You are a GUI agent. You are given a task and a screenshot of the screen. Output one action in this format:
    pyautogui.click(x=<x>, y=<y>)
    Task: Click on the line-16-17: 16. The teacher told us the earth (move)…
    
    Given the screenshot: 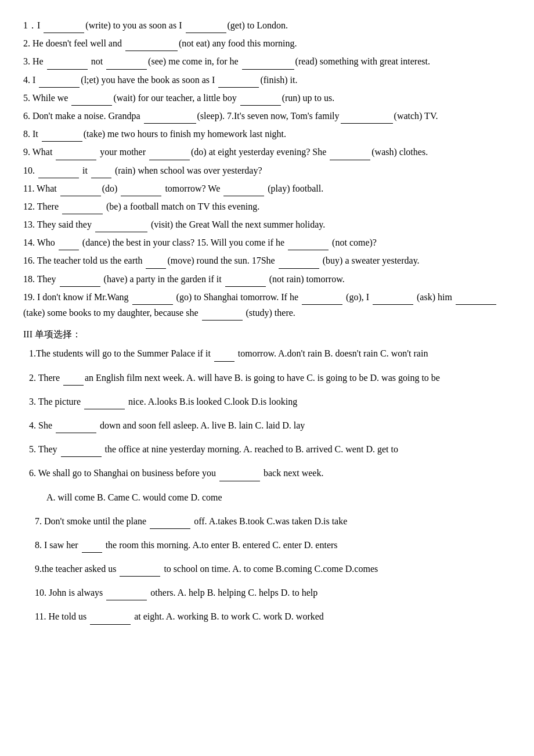 What is the action you would take?
    pyautogui.click(x=267, y=260)
    